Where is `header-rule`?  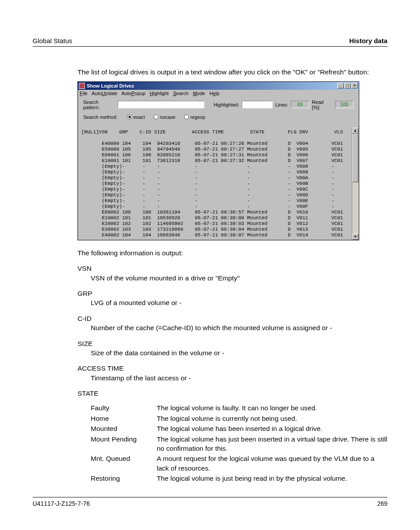
header-rule is located at coordinates (210, 47).